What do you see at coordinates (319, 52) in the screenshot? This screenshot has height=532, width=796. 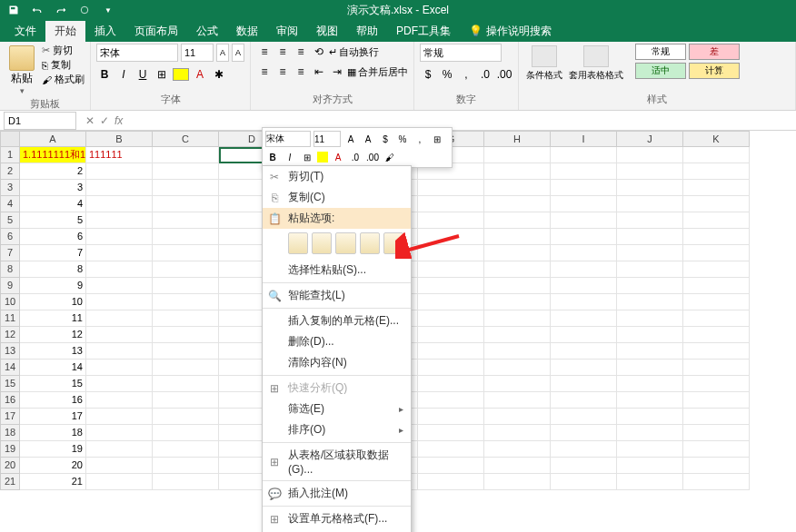 I see `orientation-icon: ⟲` at bounding box center [319, 52].